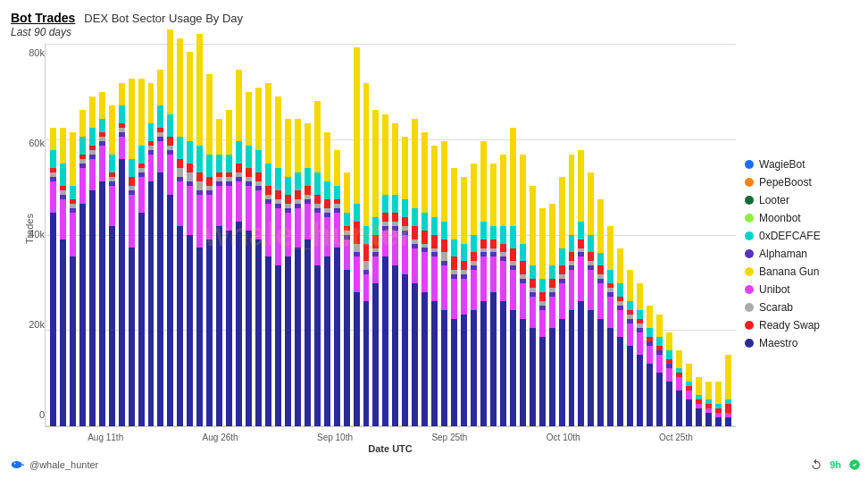  Describe the element at coordinates (366, 265) in the screenshot. I see `bar-segment-scarab` at that location.